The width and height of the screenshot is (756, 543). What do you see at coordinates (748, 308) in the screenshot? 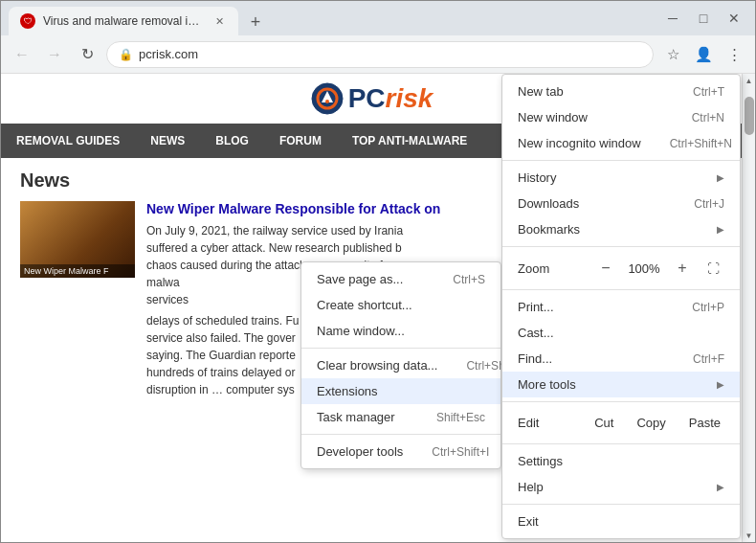
I see `scroll-track` at bounding box center [748, 308].